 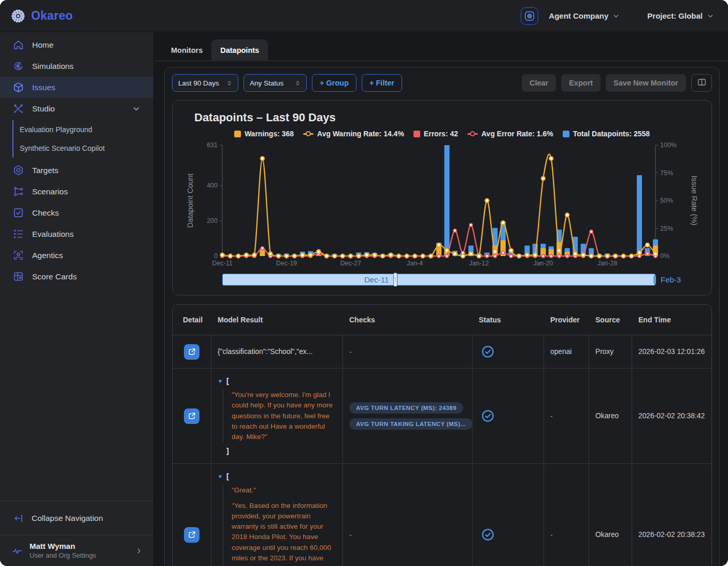 What do you see at coordinates (334, 83) in the screenshot?
I see `group-button: + Group` at bounding box center [334, 83].